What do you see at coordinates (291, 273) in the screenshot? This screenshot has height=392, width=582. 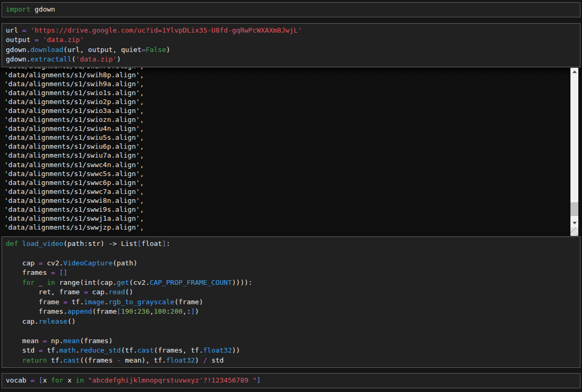 I see `code-line: frames = []` at bounding box center [291, 273].